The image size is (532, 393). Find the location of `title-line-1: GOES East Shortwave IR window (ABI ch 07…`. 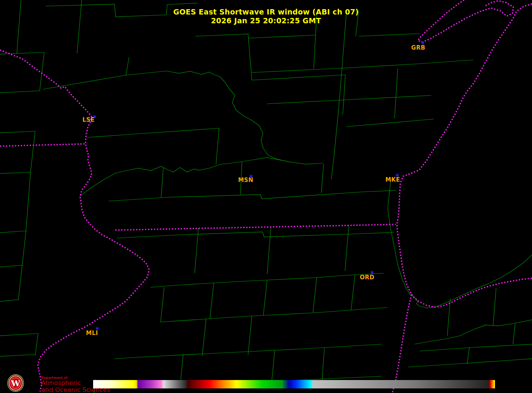

title-line-1: GOES East Shortwave IR window (ABI ch 07… is located at coordinates (266, 12).